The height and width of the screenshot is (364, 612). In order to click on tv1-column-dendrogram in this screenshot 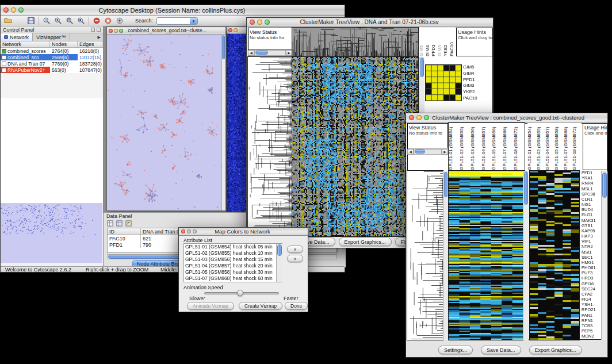, I will do `click(355, 42)`.